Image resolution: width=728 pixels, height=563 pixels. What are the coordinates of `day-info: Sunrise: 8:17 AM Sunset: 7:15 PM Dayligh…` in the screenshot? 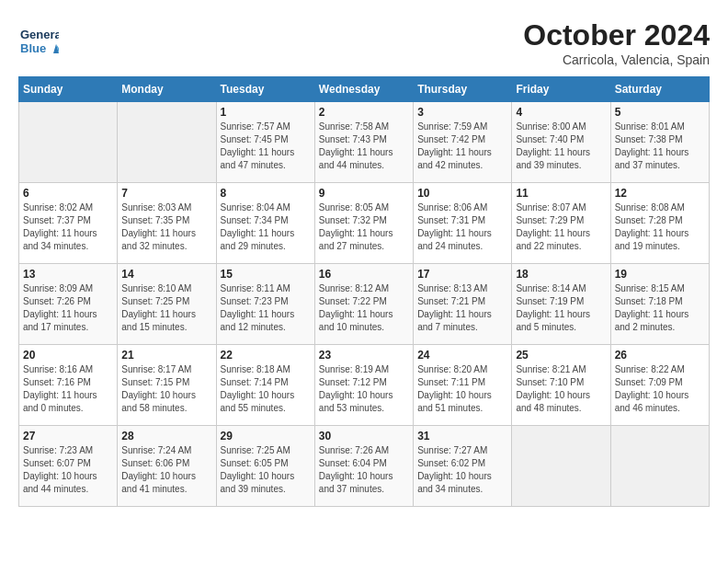 It's located at (166, 389).